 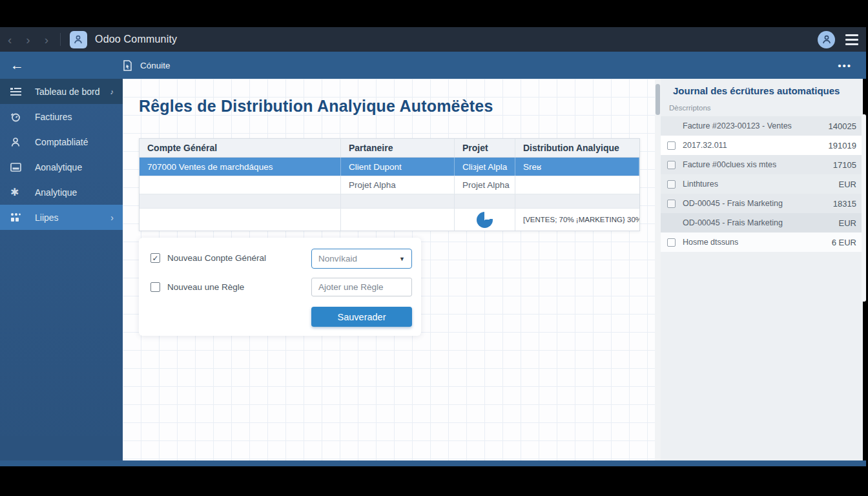 I want to click on journal-row-value: 6 EUR, so click(x=844, y=243).